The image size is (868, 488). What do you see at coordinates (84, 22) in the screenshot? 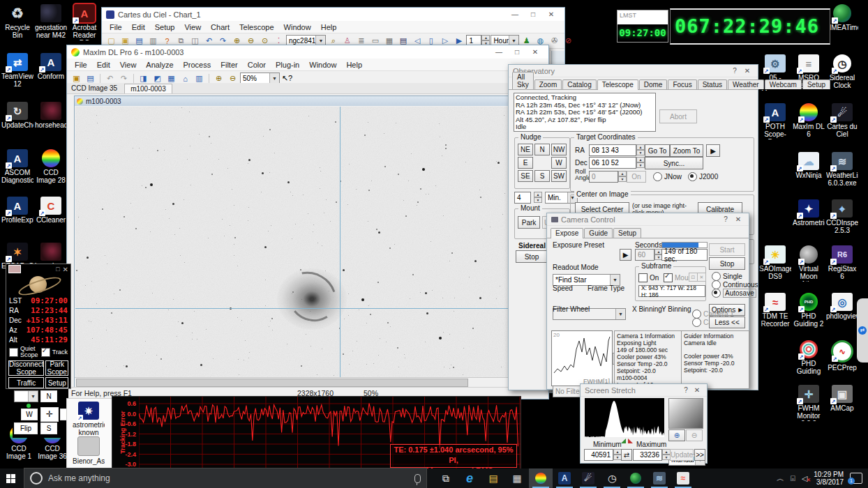
I see `desktop-icon-acrobat-reader-dc: A↗Acrobat Reader DC` at bounding box center [84, 22].